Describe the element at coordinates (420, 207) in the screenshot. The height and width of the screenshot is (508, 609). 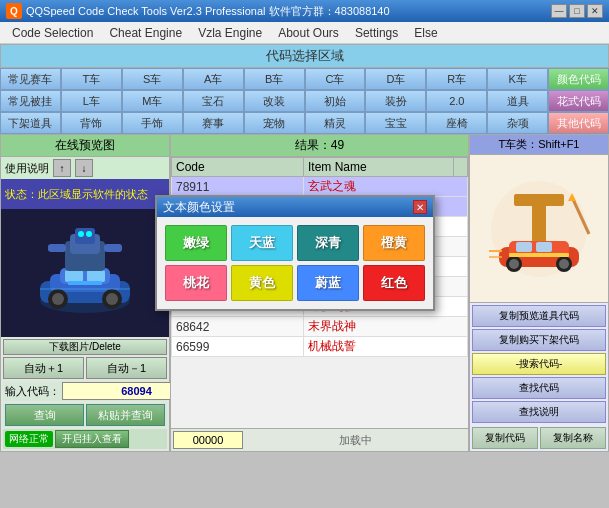
I see `dialog-close-button: ✕` at that location.